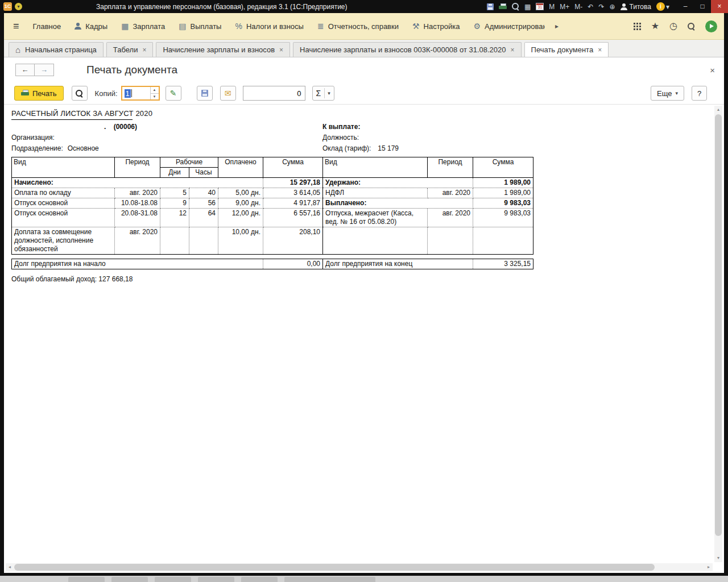 Image resolution: width=728 pixels, height=582 pixels. I want to click on print-icon, so click(503, 7).